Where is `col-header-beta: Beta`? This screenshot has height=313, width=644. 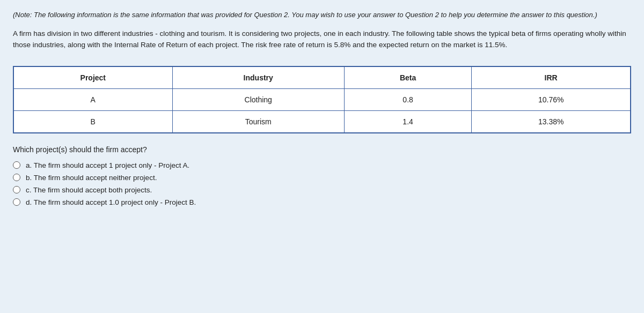
col-header-beta: Beta is located at coordinates (408, 78).